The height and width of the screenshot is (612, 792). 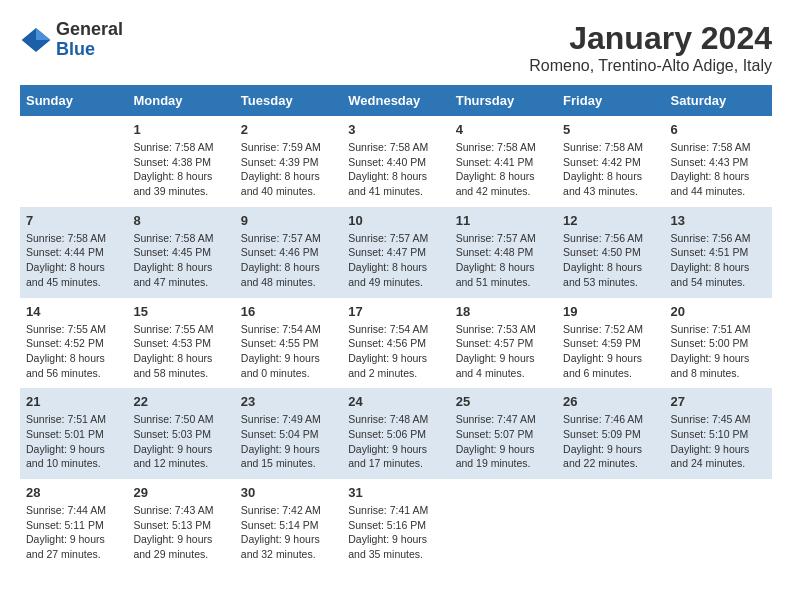 What do you see at coordinates (504, 220) in the screenshot?
I see `day-number: 11` at bounding box center [504, 220].